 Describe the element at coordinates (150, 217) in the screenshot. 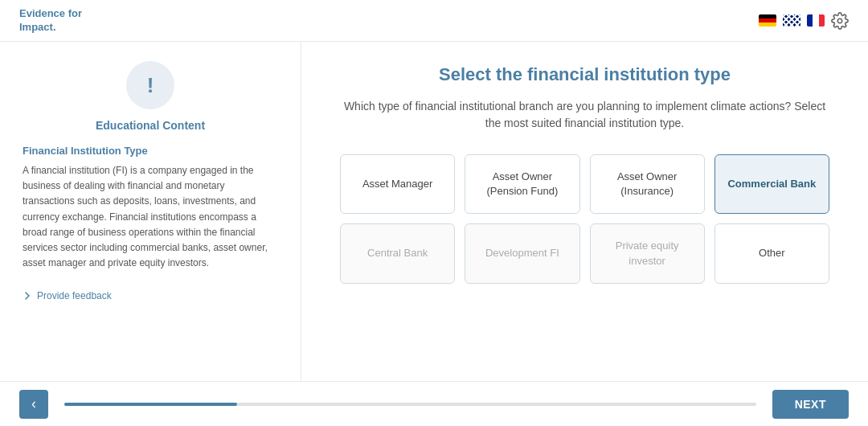

I see `sidebar-body-text: A financial institution (FI) is a compan…` at that location.